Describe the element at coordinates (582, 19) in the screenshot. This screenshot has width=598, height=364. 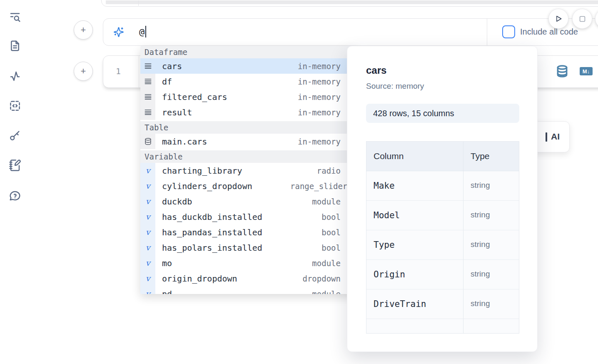
I see `stop-button` at that location.